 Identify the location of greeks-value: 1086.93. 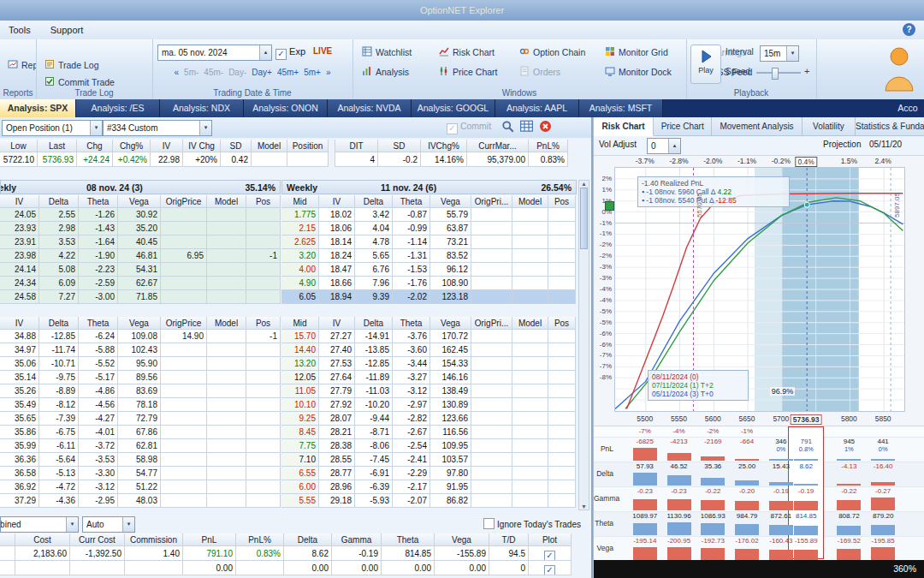
(713, 515).